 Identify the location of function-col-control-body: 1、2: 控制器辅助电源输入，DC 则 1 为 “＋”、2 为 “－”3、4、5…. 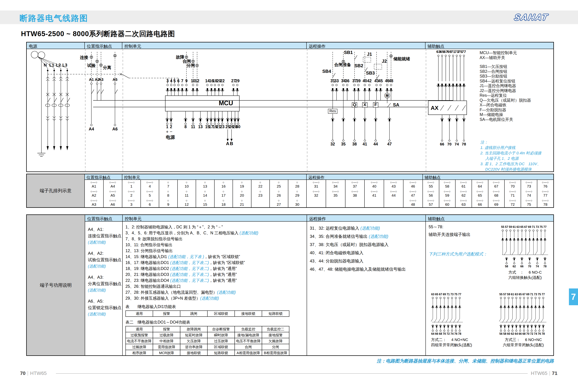
(215, 288).